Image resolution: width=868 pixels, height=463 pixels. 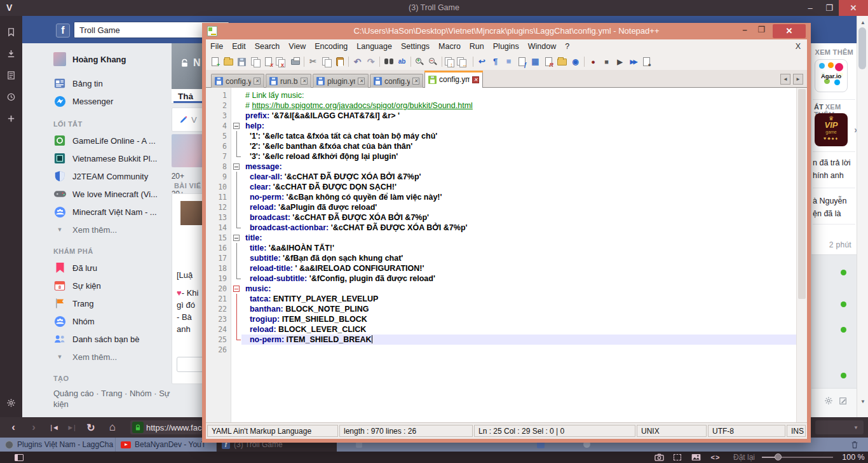 I want to click on sidebar-item: Bảng tin, so click(x=120, y=83).